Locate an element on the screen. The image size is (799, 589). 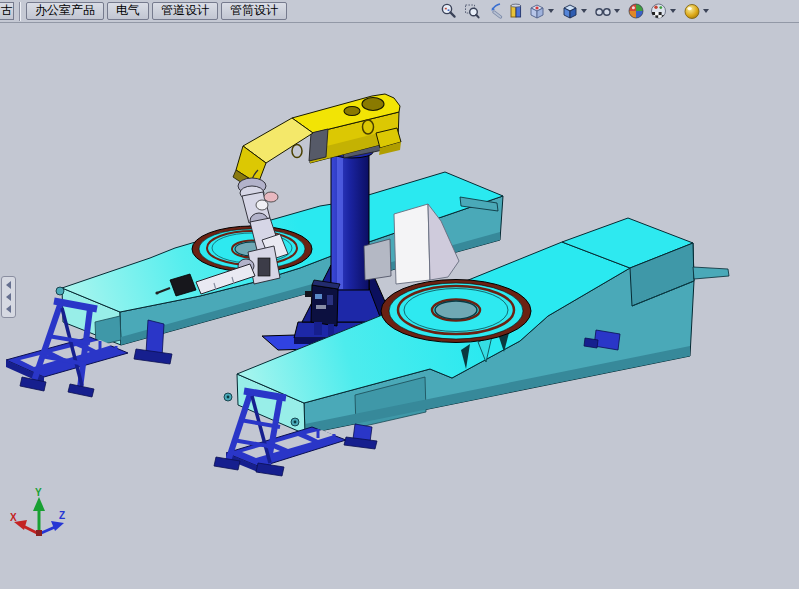
y-axis-arrow is located at coordinates (39, 504).